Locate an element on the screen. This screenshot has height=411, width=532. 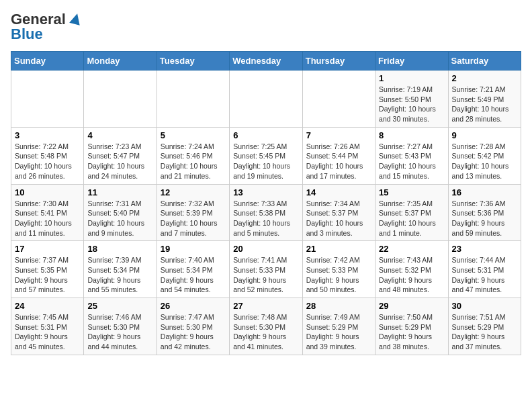
day-info: Sunrise: 7:48 AM Sunset: 5:30 PM Dayligh… is located at coordinates (266, 332).